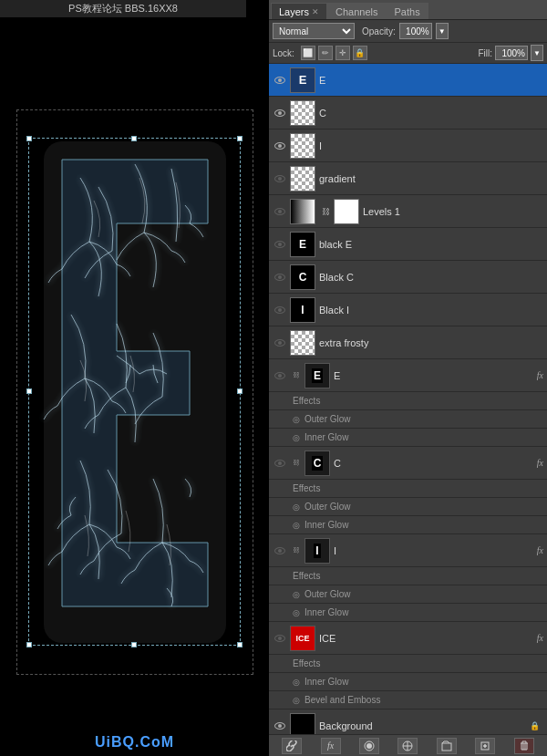  What do you see at coordinates (280, 212) in the screenshot?
I see `eye-icon-levels` at bounding box center [280, 212].